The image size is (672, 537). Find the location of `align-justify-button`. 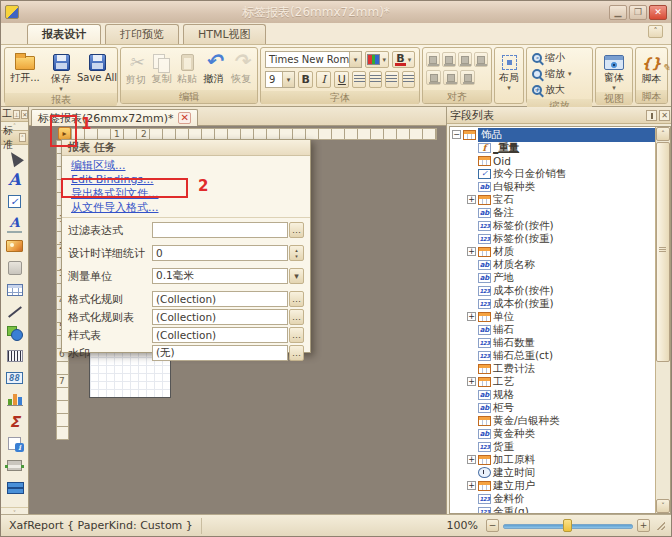

align-justify-button is located at coordinates (408, 80).